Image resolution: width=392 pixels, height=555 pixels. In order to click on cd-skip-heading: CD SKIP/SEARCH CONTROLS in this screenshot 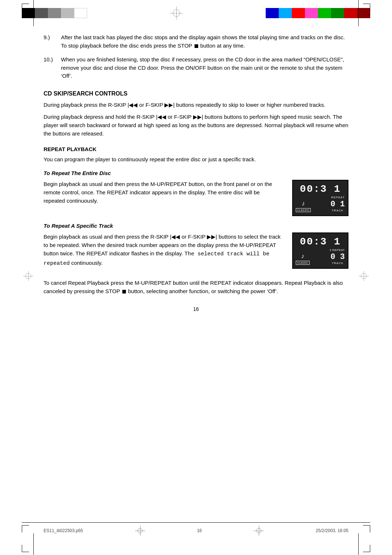, I will do `click(196, 94)`.